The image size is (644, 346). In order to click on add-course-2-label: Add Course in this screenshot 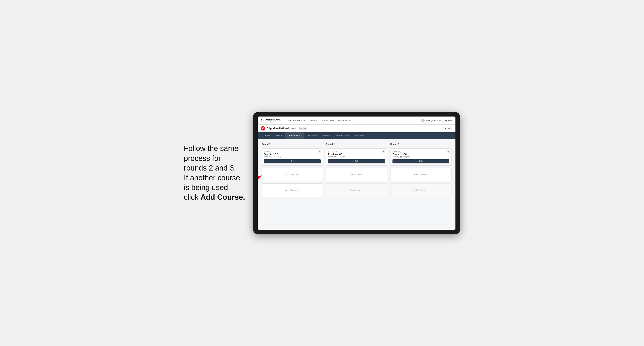, I will do `click(291, 190)`.